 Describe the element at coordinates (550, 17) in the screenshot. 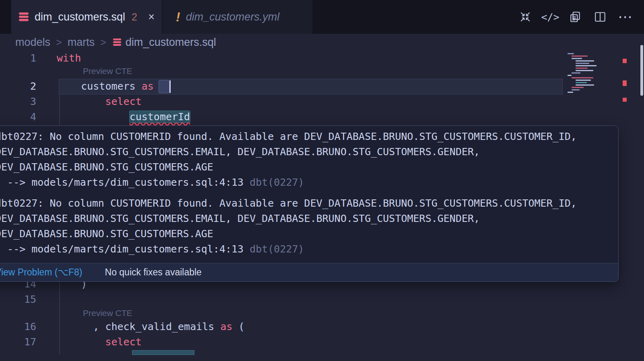

I see `show-compiled-code-button: </>` at that location.